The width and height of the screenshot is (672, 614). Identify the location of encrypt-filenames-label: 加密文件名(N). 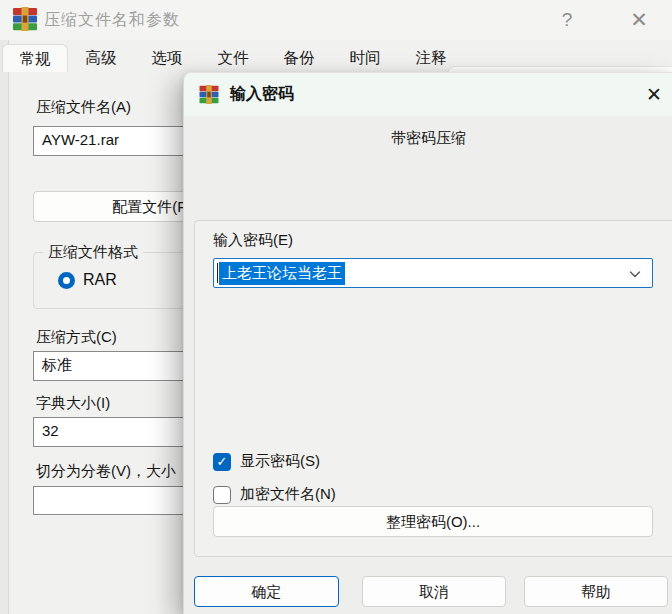
(288, 494).